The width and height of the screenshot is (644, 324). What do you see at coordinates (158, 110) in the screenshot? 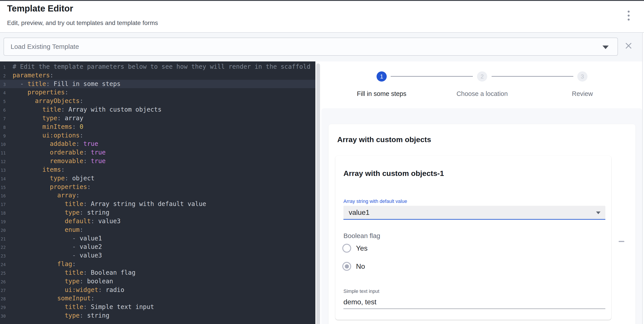
I see `code-line-6: 6 title: Array with custom objects` at bounding box center [158, 110].